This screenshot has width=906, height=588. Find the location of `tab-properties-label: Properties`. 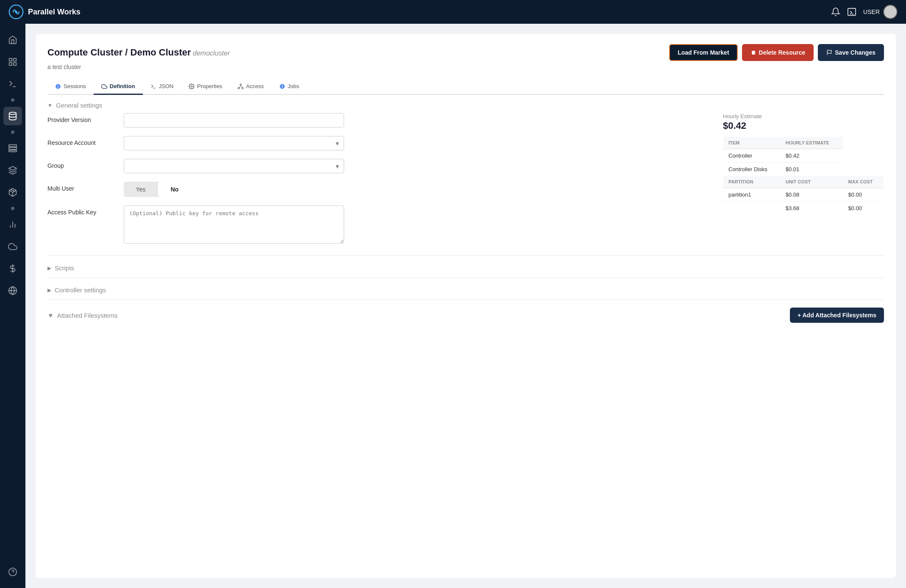

tab-properties-label: Properties is located at coordinates (209, 86).